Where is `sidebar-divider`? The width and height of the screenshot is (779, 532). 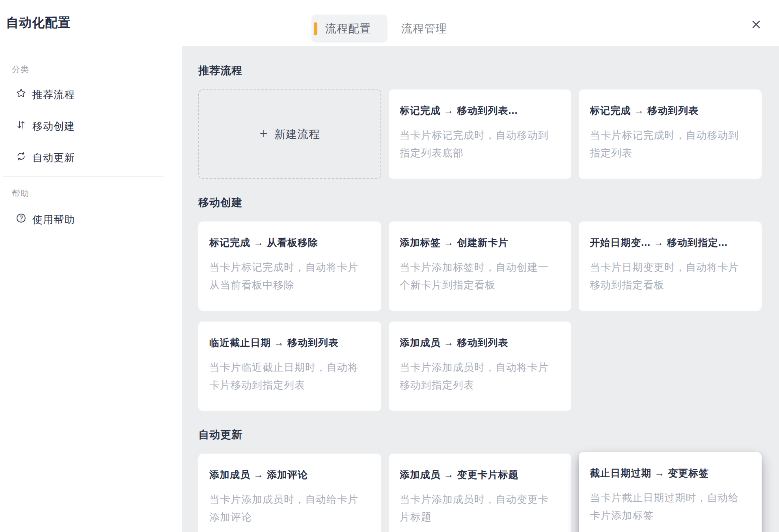
sidebar-divider is located at coordinates (84, 177).